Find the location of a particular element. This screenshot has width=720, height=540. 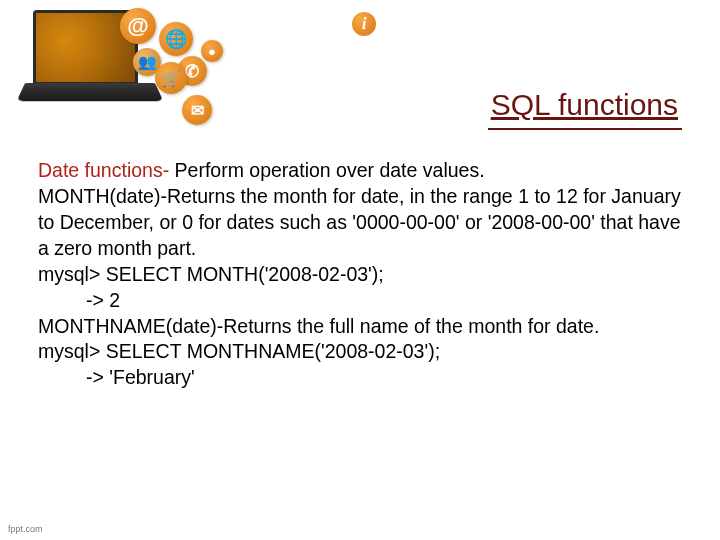

mail-icon: ✉ is located at coordinates (197, 110).